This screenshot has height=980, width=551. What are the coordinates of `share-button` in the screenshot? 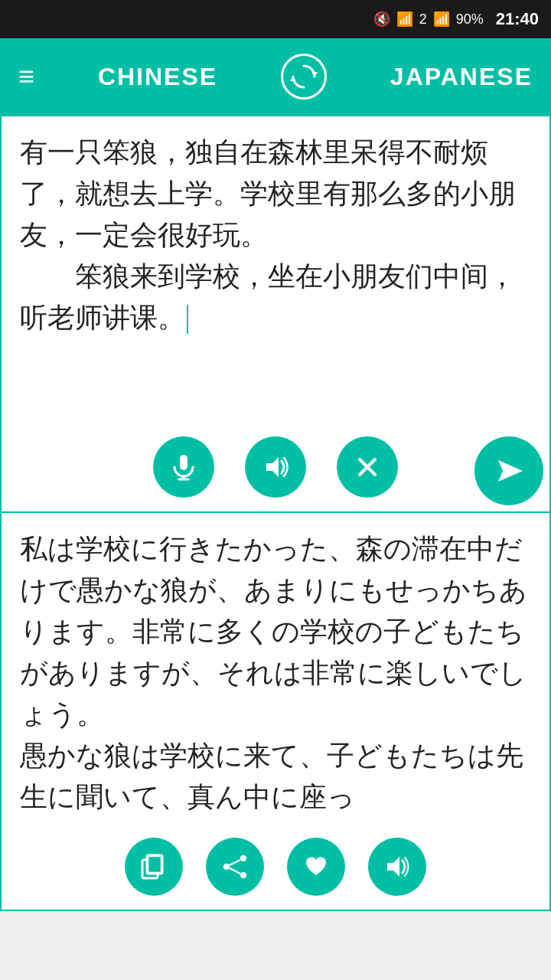 It's located at (235, 867).